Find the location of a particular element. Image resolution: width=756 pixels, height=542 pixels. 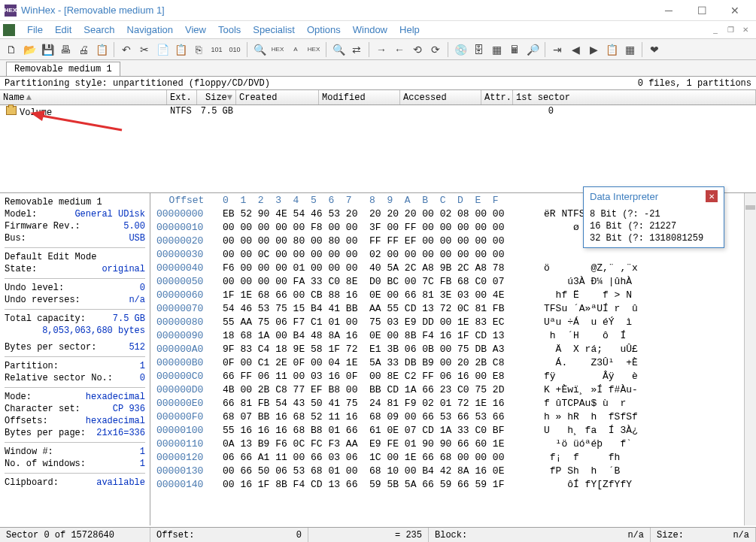

replace-icon: ⇄ is located at coordinates (357, 50).